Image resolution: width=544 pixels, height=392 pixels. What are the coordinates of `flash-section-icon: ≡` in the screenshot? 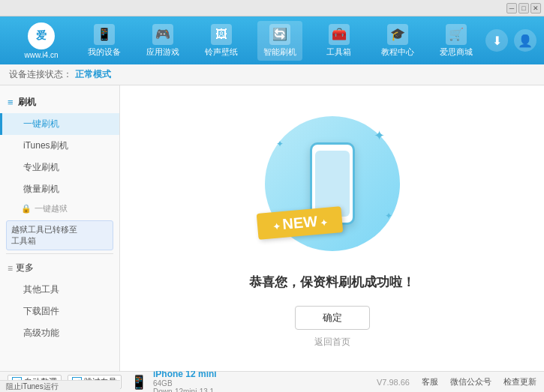 It's located at (11, 102).